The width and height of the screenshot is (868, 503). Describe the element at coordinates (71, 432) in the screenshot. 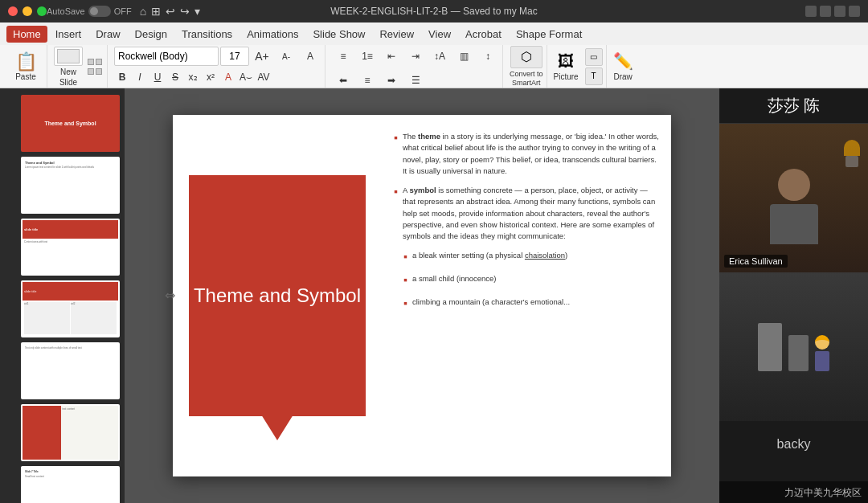

I see `slide-thumb-6: text content` at that location.